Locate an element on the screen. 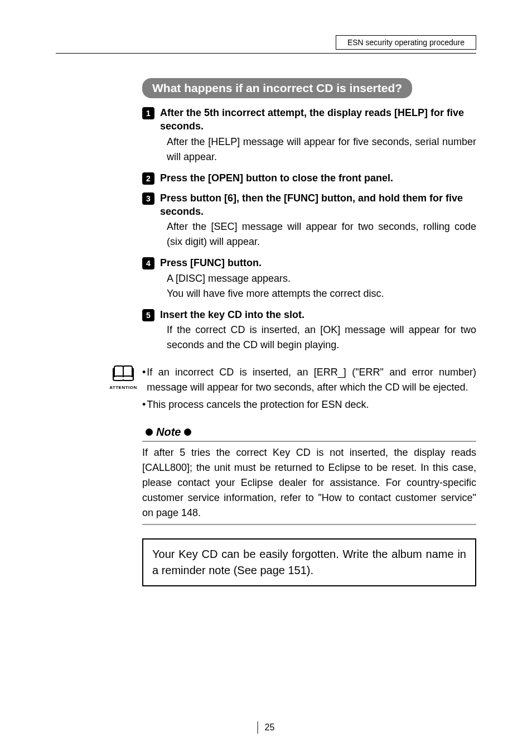 Image resolution: width=532 pixels, height=756 pixels. reminder-text: Your Key CD can be easily forgotten. Wri… is located at coordinates (309, 562).